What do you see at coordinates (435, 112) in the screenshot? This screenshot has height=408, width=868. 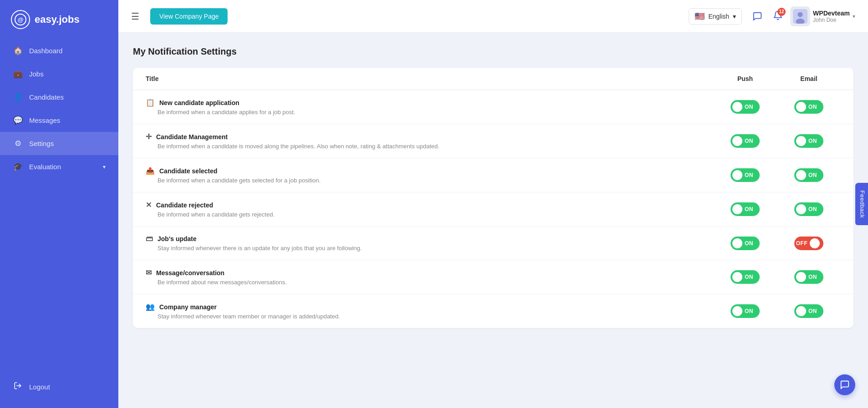 I see `row-desc-new-candidate: Be informed when a candidate applies for…` at bounding box center [435, 112].